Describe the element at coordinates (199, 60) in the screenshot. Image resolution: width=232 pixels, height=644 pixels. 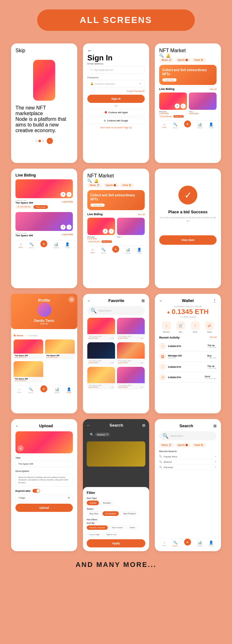
I see `tag-food: Food 🍕` at that location.